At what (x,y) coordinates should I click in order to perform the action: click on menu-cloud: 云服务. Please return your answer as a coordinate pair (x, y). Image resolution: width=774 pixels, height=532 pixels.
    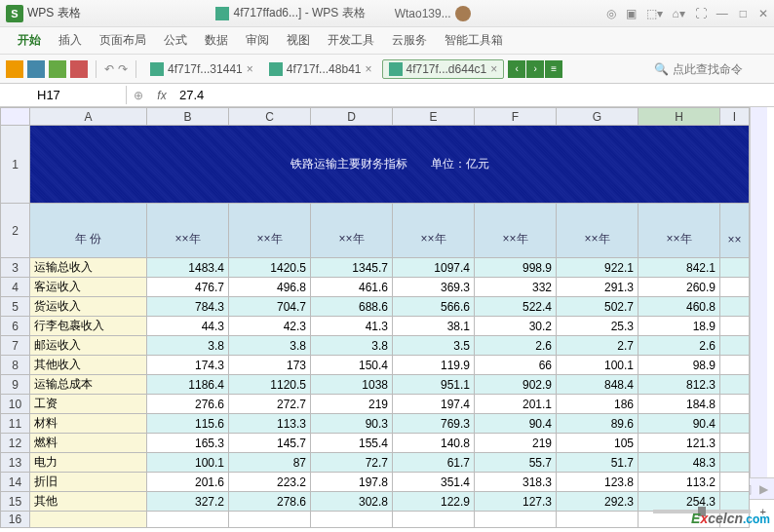
    Looking at the image, I should click on (409, 41).